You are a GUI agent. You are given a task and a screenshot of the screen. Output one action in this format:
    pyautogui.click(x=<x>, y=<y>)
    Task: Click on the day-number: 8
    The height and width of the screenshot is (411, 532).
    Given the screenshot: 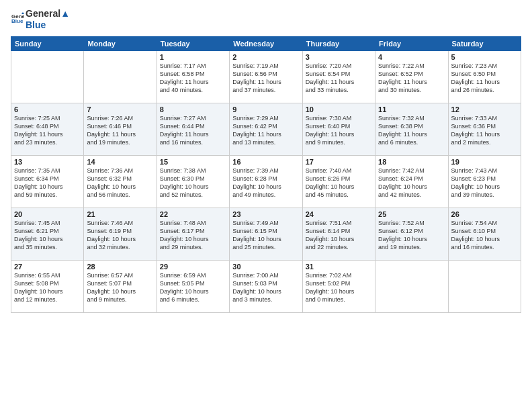 What is the action you would take?
    pyautogui.click(x=193, y=109)
    